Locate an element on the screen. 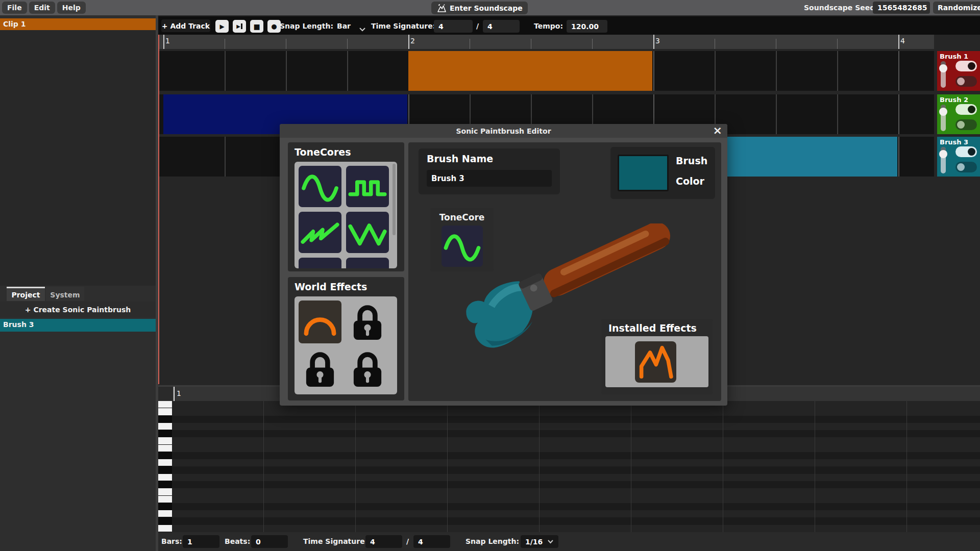 The image size is (980, 551). snap-length-chevron-down-icon is located at coordinates (362, 29).